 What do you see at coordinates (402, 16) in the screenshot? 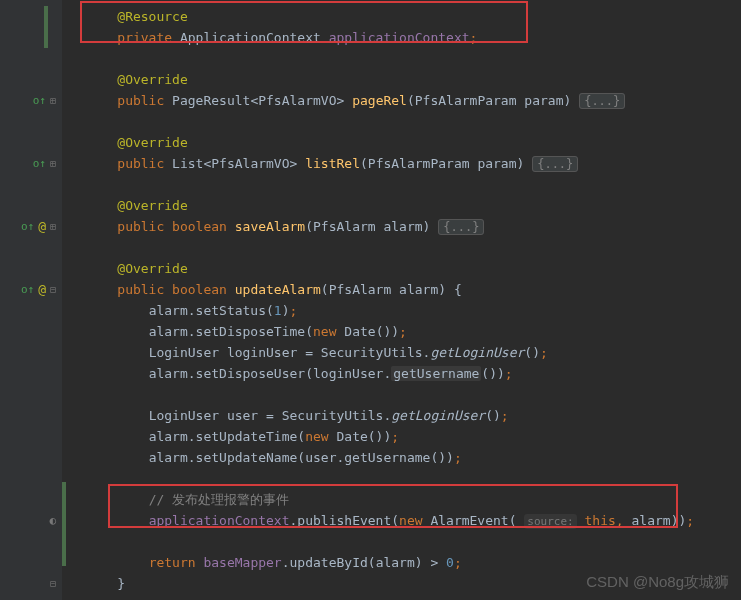
I see `code-line: @Resource` at bounding box center [402, 16].